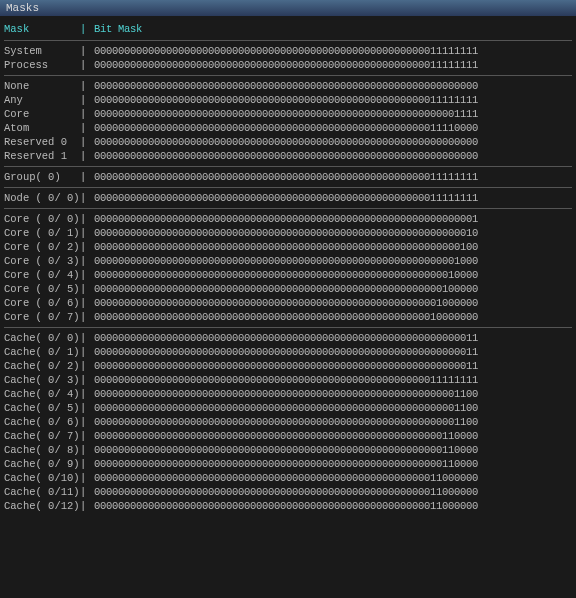 The image size is (576, 598). What do you see at coordinates (288, 261) in the screenshot?
I see `table-row: Core ( 0/ 3)| 00000000000000000000000000…` at bounding box center [288, 261].